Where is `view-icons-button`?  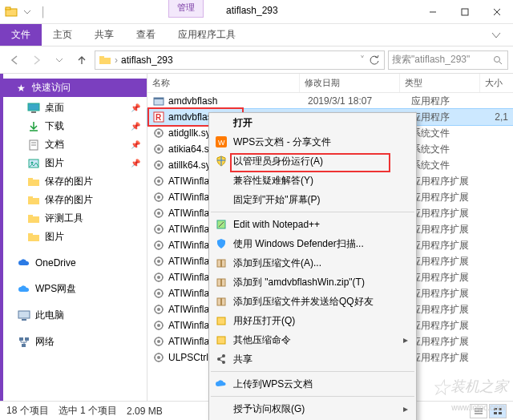 view-icons-button is located at coordinates (498, 411).